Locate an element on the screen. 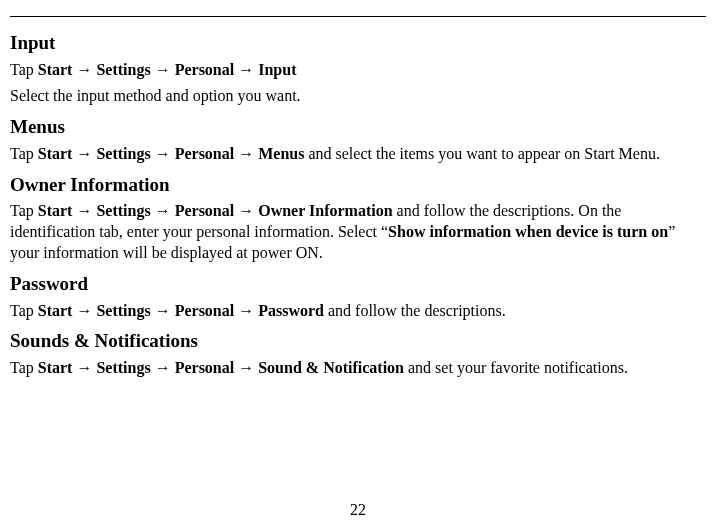  heading-password: Password is located at coordinates (358, 284).